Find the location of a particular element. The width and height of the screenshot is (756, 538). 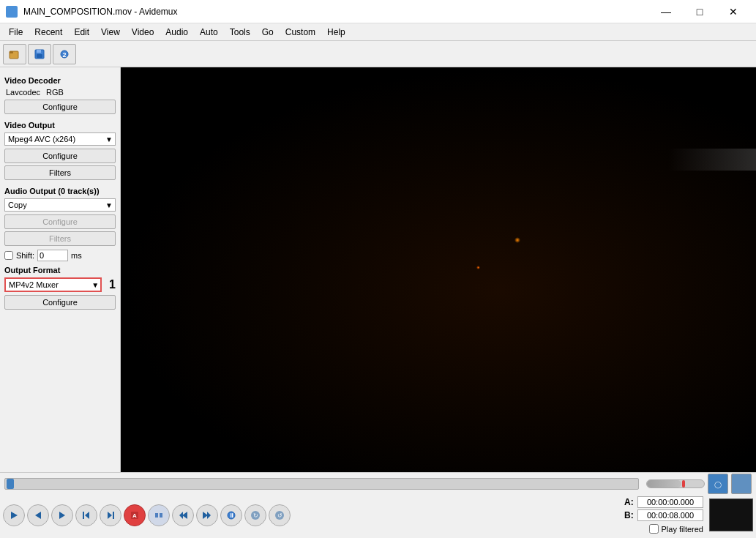

a-point-row: A: 00:00:00.000 is located at coordinates (664, 502).